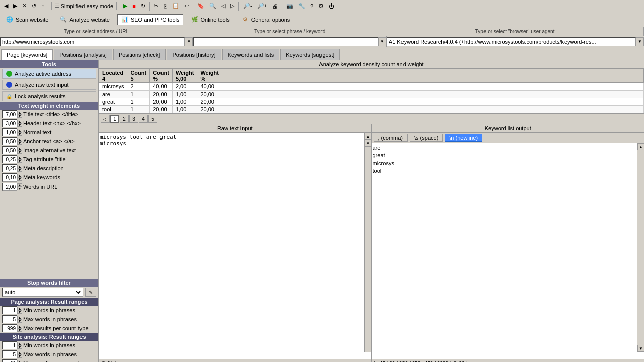 This screenshot has height=362, width=644. Describe the element at coordinates (43, 6) in the screenshot. I see `toolbar-home: ⌂` at that location.